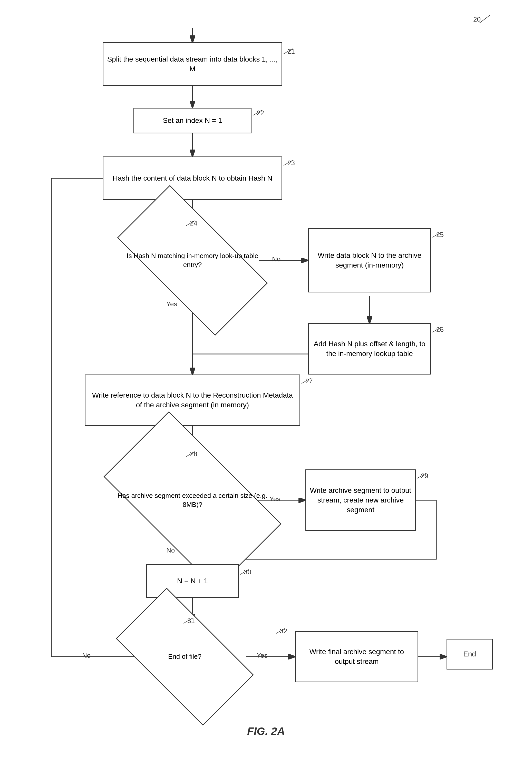 The height and width of the screenshot is (758, 532). What do you see at coordinates (357, 657) in the screenshot?
I see `node-32: Write final archive segment to output st…` at bounding box center [357, 657].